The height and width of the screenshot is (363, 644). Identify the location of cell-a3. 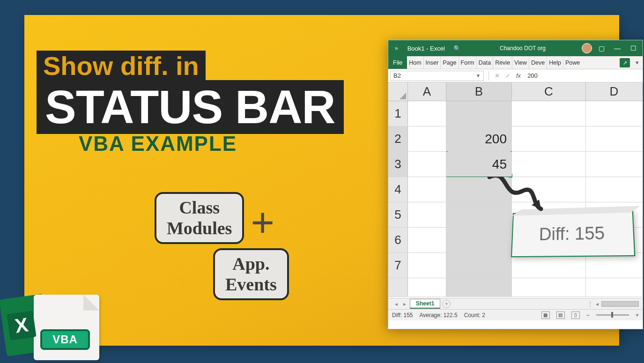
(427, 164).